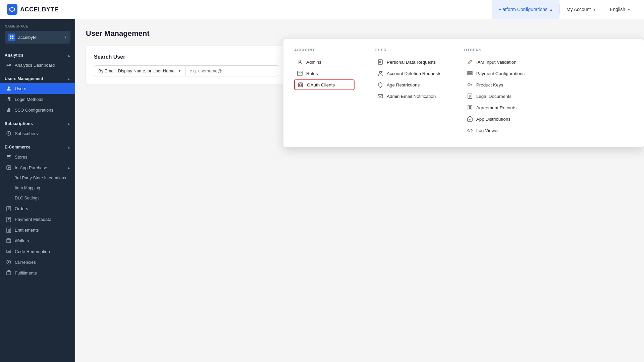 This screenshot has height=362, width=644. I want to click on subscriptions-section-header: Subscriptions ▲, so click(38, 123).